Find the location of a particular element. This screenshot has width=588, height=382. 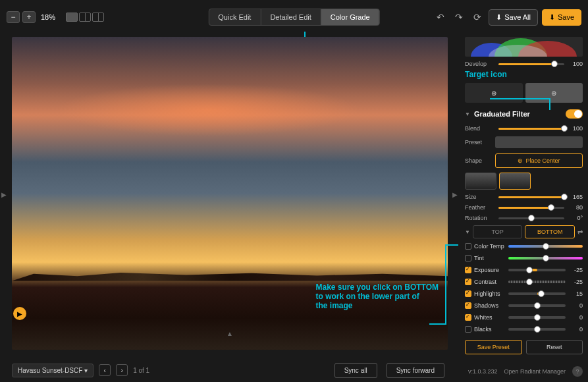

save-preset-button: Save Preset is located at coordinates (494, 347).